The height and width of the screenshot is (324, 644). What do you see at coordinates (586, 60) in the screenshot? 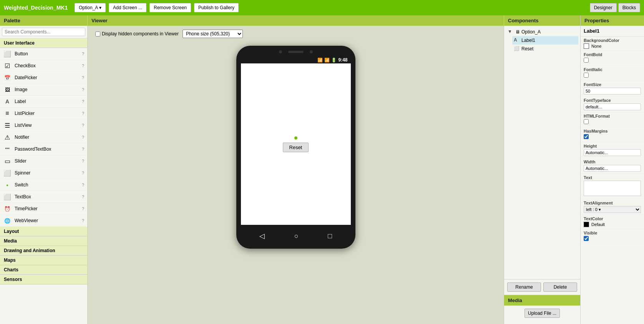
I see `fontbold-checkbox` at bounding box center [586, 60].